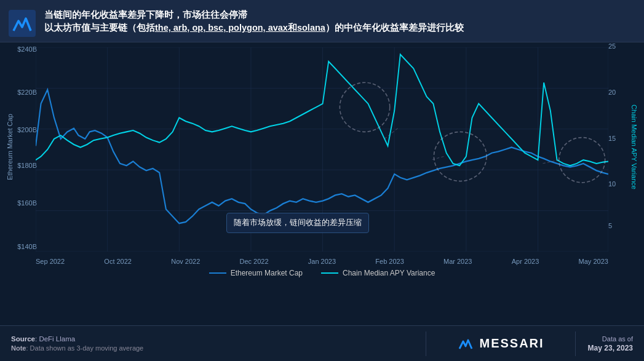 This screenshot has width=644, height=361. I want to click on y-left-label: Ethereum Market Cap, so click(10, 147).